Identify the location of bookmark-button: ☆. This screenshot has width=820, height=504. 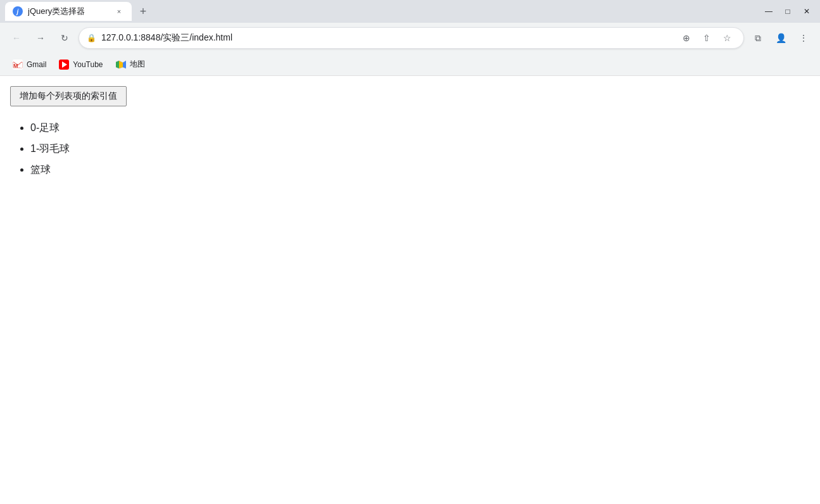
(727, 38).